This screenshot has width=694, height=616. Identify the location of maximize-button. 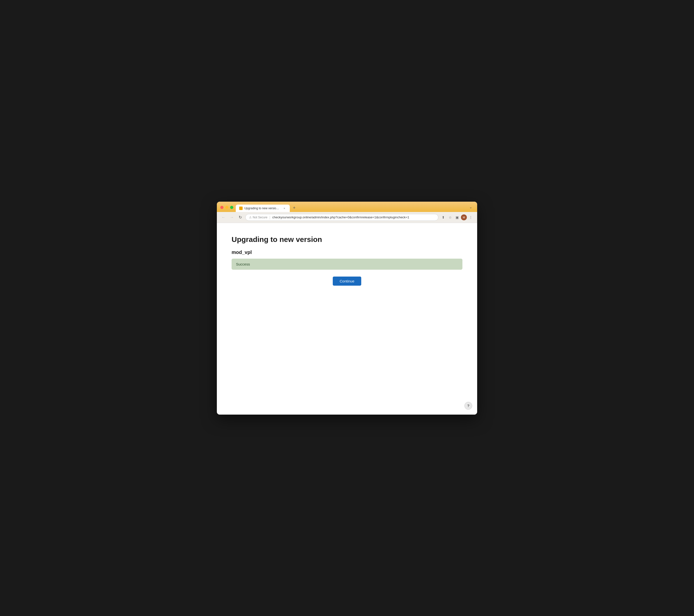
(232, 207).